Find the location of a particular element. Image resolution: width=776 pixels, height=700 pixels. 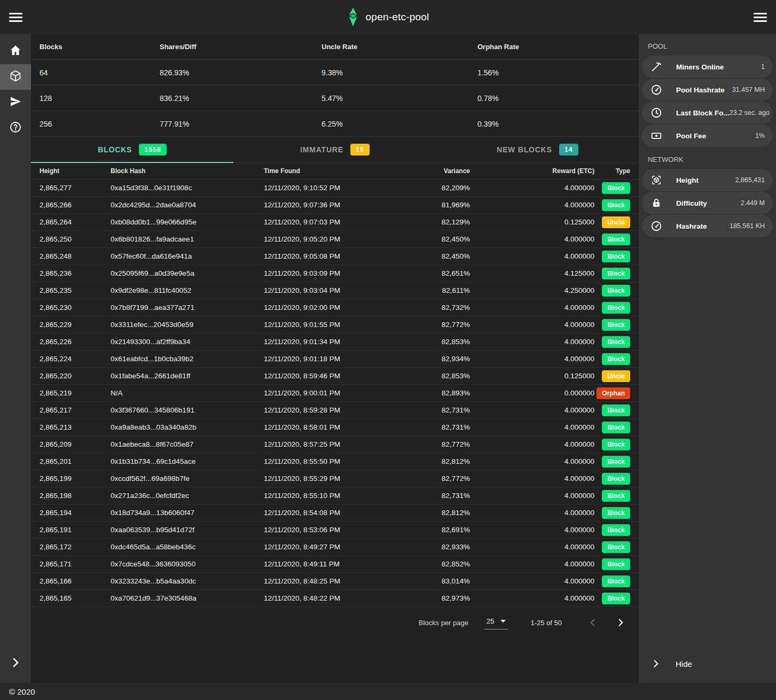

stats-row: 128836.21%5.47%0.78% is located at coordinates (335, 98).